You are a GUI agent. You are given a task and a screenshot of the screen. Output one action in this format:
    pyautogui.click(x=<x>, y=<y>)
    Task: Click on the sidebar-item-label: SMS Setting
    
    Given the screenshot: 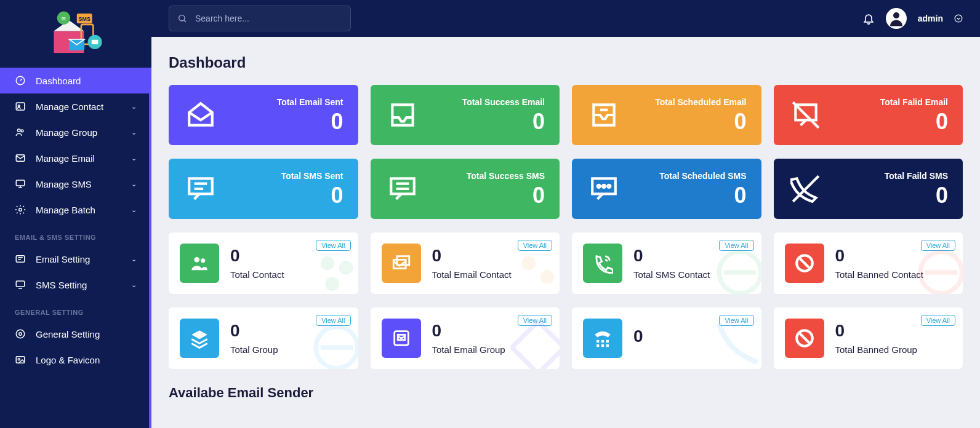 What is the action you would take?
    pyautogui.click(x=62, y=285)
    